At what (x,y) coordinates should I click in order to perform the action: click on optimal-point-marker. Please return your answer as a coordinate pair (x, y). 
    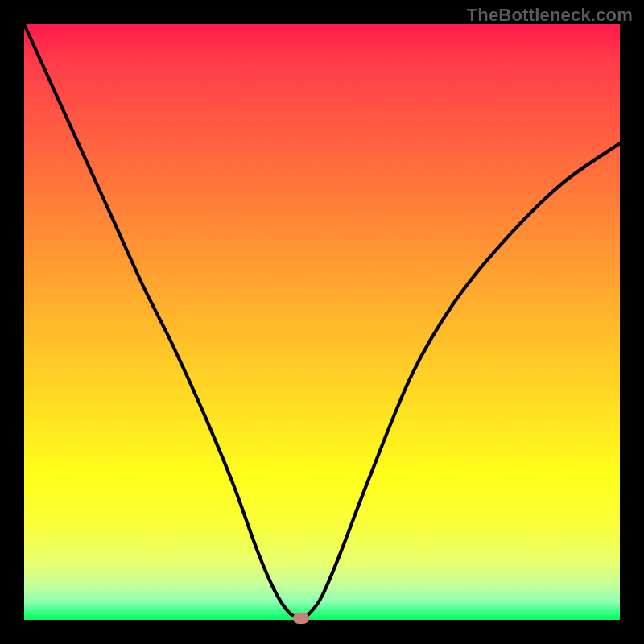
    Looking at the image, I should click on (301, 618).